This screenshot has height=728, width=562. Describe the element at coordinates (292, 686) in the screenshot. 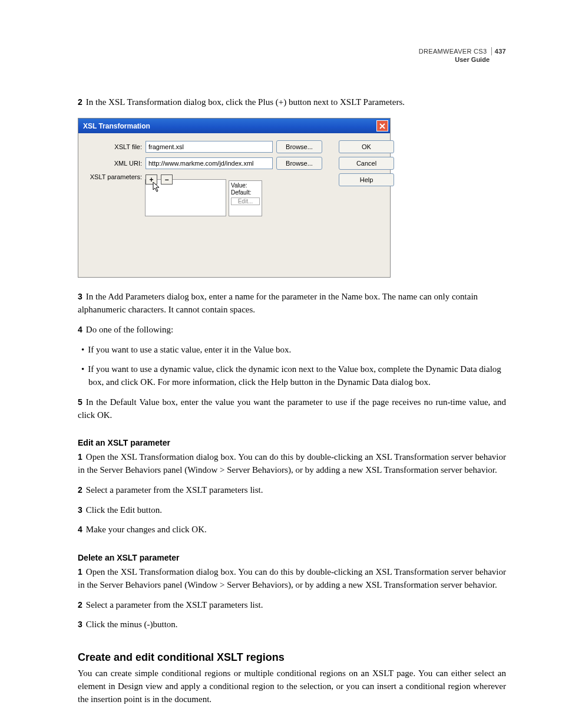

I see `conditional-paragraph: You can create simple conditional region…` at that location.